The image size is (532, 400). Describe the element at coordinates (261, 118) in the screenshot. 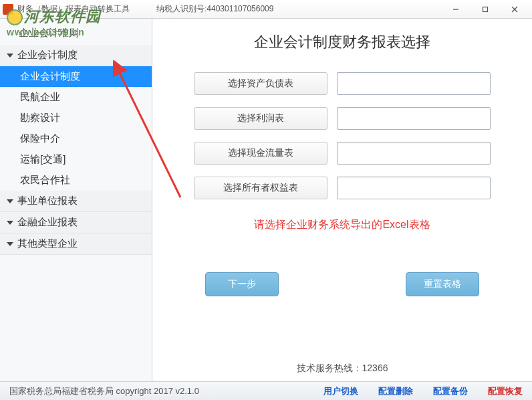

I see `select-income-statement-button: 选择利润表` at that location.